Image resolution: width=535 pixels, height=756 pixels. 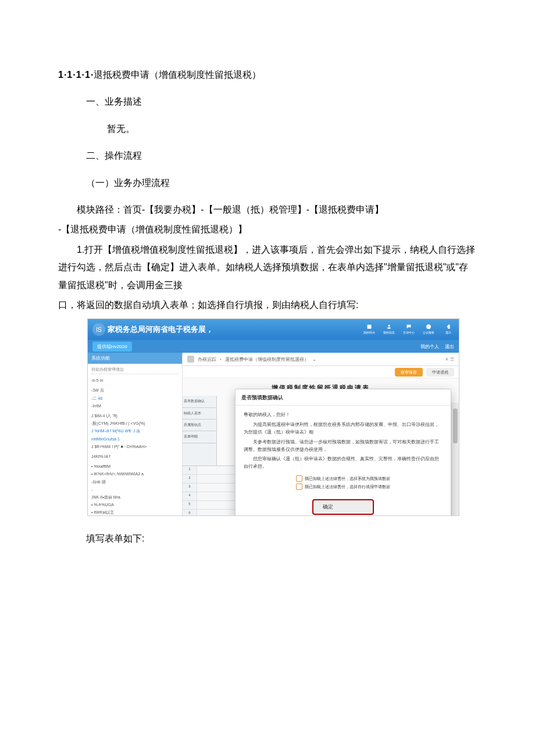 I want to click on sidebar-item: J %HM-di f M(%U Wft: J 连, so click(x=135, y=431).